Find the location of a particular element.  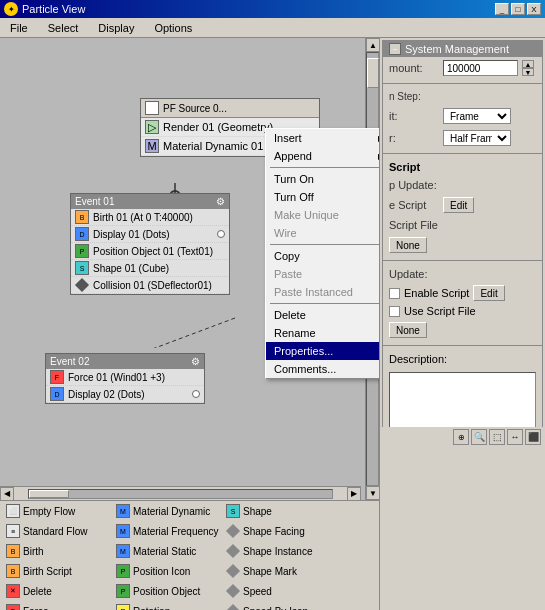

tool-empty-flow: ⬜ Empty Flow is located at coordinates (59, 511).